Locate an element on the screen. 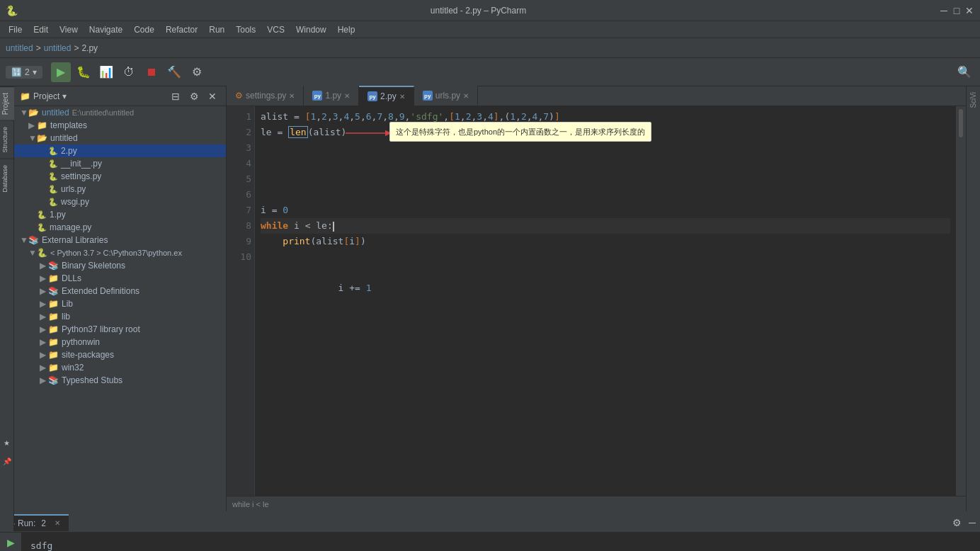 The image size is (980, 551). tab-1py-close: ✕ is located at coordinates (347, 96).